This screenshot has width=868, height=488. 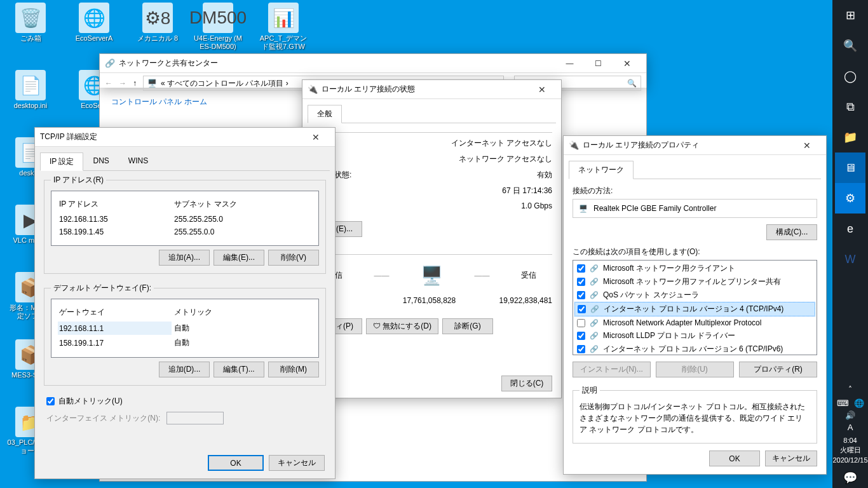 I want to click on configure-button: 構成(C)..., so click(x=792, y=233).